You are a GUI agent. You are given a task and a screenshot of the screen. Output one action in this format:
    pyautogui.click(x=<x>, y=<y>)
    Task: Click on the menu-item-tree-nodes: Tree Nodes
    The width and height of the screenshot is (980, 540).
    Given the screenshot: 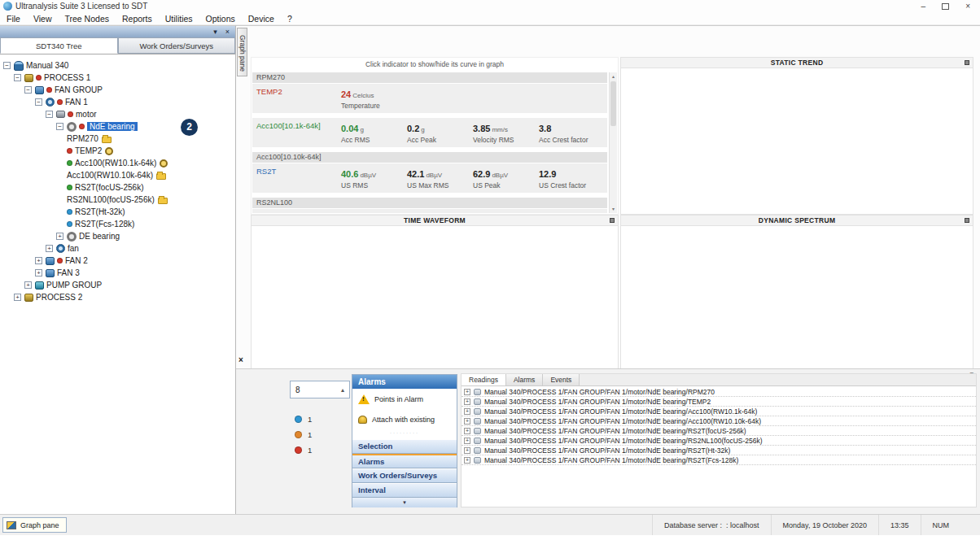 What is the action you would take?
    pyautogui.click(x=87, y=19)
    